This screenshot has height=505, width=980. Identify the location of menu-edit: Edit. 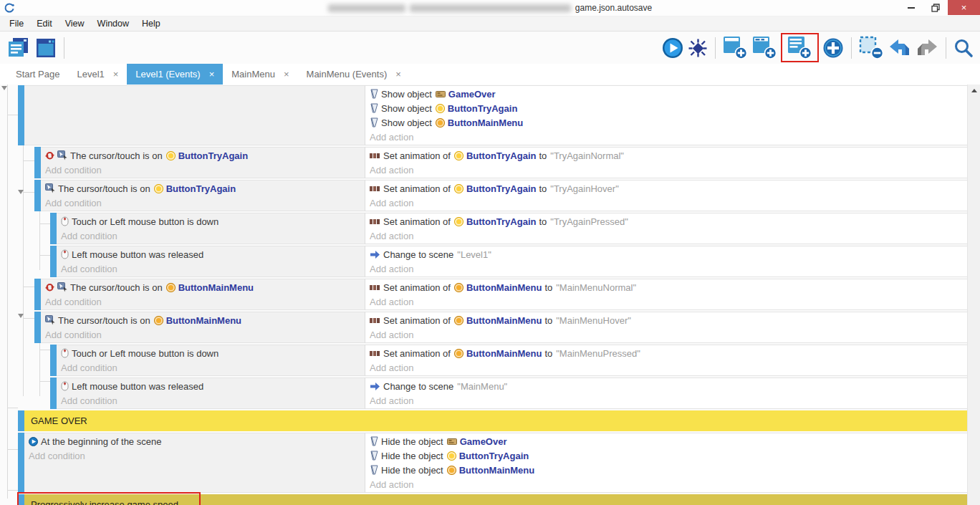
(44, 24).